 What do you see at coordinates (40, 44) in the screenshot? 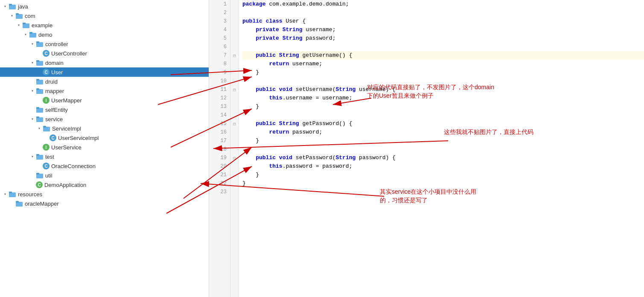
I see `folder-icon-controller` at bounding box center [40, 44].